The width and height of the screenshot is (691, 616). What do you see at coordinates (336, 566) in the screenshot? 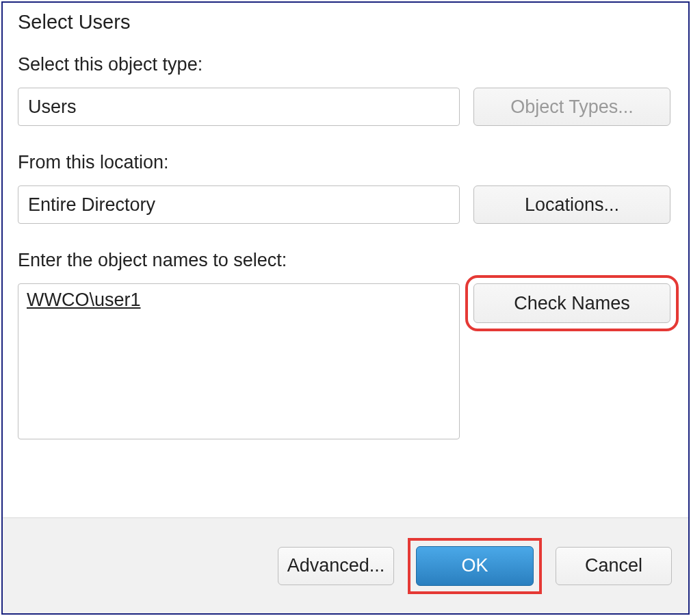
I see `advanced-button: Advanced...` at bounding box center [336, 566].